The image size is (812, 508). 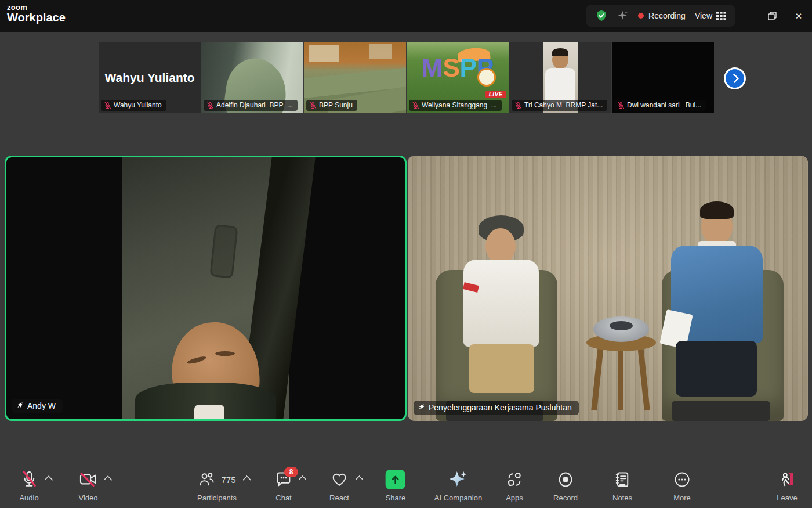 What do you see at coordinates (623, 16) in the screenshot?
I see `ai-companion-status-icon` at bounding box center [623, 16].